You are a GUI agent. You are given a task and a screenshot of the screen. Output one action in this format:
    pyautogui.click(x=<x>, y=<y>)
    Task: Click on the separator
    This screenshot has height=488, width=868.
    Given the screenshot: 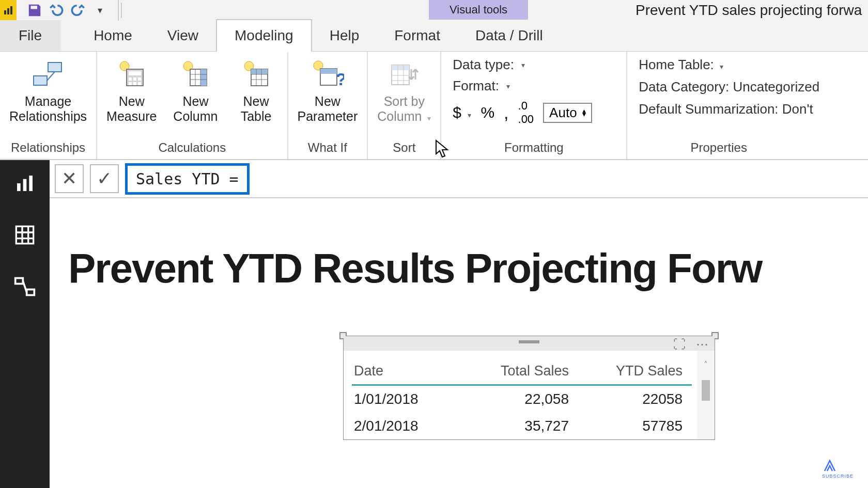 What is the action you would take?
    pyautogui.click(x=121, y=10)
    